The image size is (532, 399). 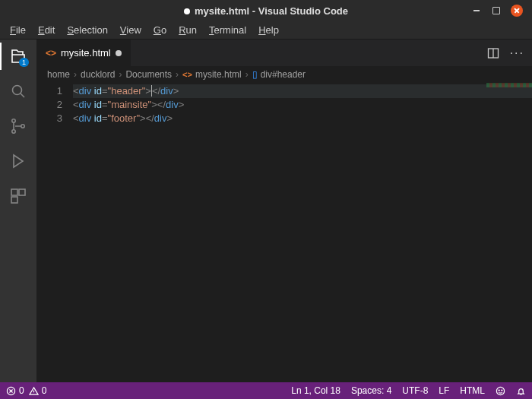 What do you see at coordinates (18, 91) in the screenshot?
I see `search-icon` at bounding box center [18, 91].